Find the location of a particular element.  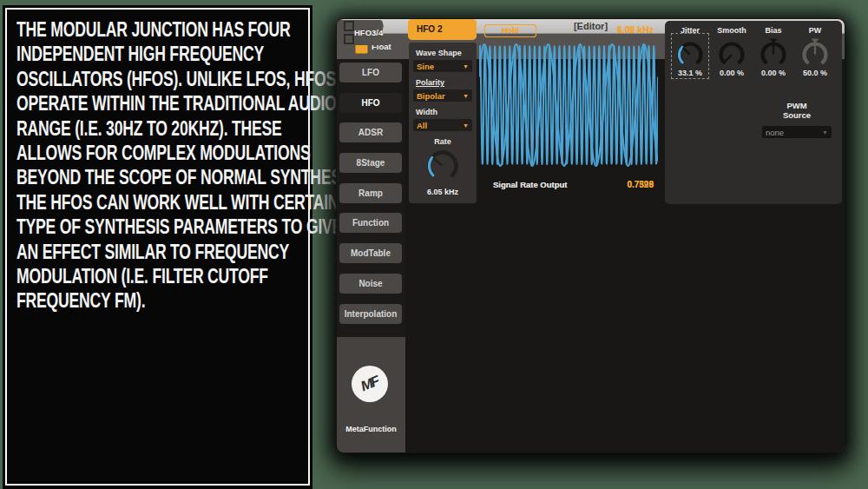

sidebar-item-label: ADSR is located at coordinates (371, 132).